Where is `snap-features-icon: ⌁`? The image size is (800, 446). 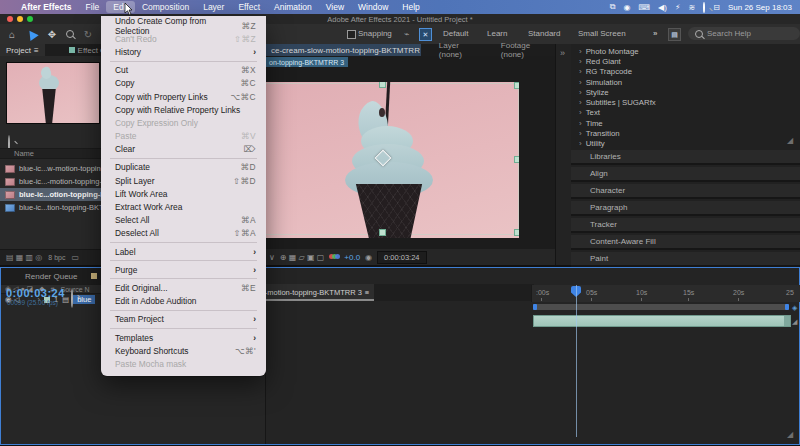 snap-features-icon: ⌁ is located at coordinates (406, 34).